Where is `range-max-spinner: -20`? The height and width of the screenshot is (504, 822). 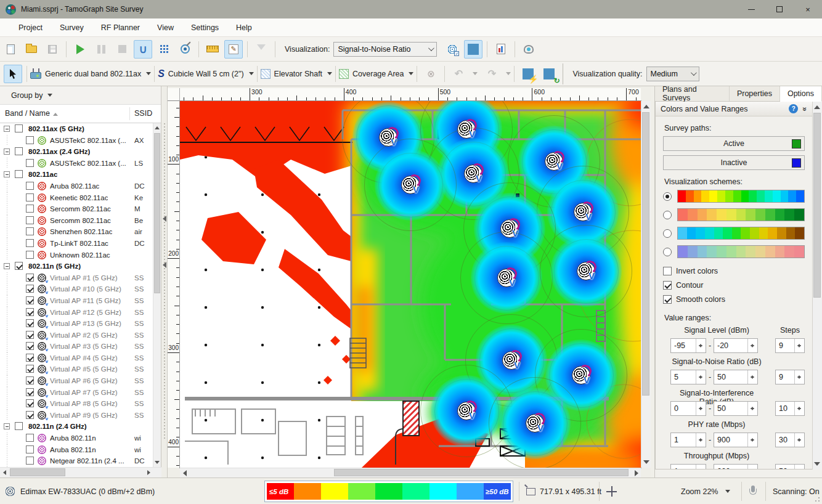 range-max-spinner: -20 is located at coordinates (736, 346).